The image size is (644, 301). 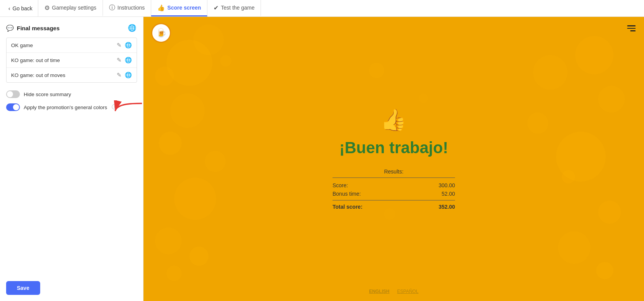 What do you see at coordinates (394, 120) in the screenshot?
I see `thumbs-up-large-icon: 👍` at bounding box center [394, 120].